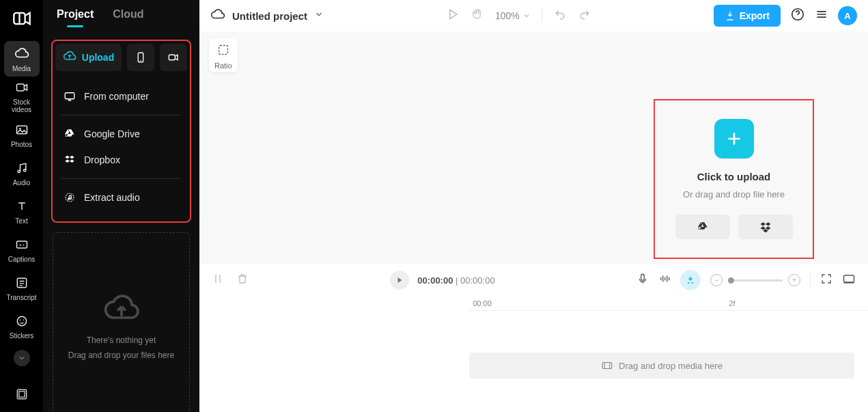 The image size is (868, 412). I want to click on controls-center: 00:00:00 | 00:00:00, so click(443, 280).